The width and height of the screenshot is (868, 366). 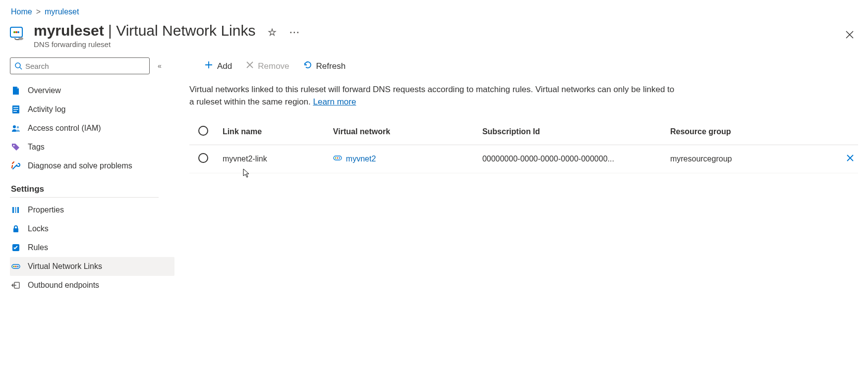 I want to click on refresh-icon, so click(x=308, y=66).